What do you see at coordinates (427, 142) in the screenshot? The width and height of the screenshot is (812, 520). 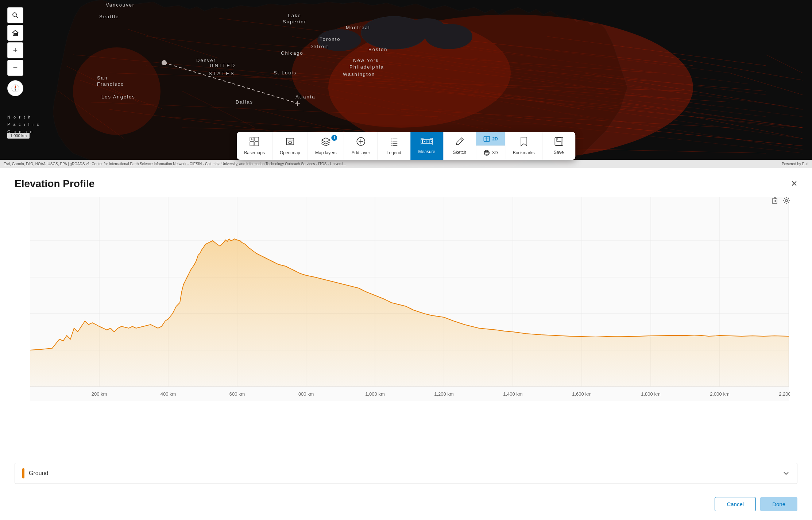 I see `measure-icon` at bounding box center [427, 142].